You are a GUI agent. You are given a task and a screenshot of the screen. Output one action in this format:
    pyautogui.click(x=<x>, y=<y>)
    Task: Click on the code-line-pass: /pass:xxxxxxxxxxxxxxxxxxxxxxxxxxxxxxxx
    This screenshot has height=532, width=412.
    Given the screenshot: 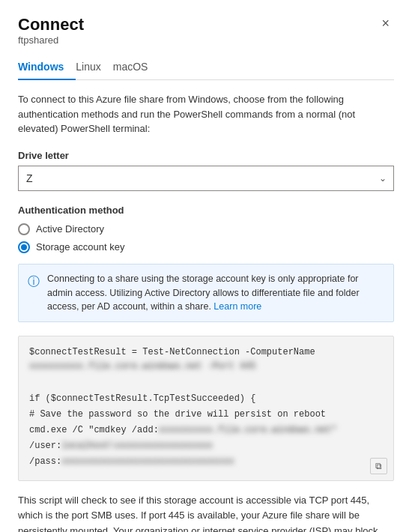 What is the action you would take?
    pyautogui.click(x=206, y=462)
    